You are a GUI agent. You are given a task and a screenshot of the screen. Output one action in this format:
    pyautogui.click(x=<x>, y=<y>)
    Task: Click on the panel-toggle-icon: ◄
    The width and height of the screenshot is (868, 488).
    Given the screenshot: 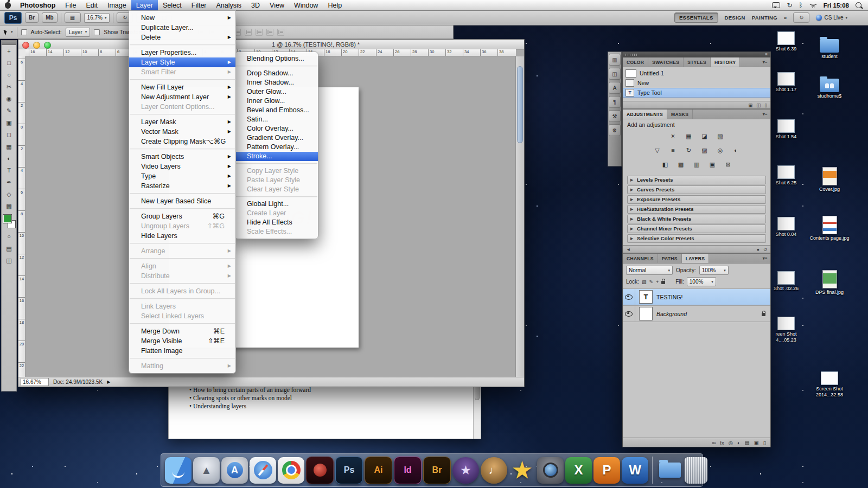 What is the action you would take?
    pyautogui.click(x=628, y=249)
    